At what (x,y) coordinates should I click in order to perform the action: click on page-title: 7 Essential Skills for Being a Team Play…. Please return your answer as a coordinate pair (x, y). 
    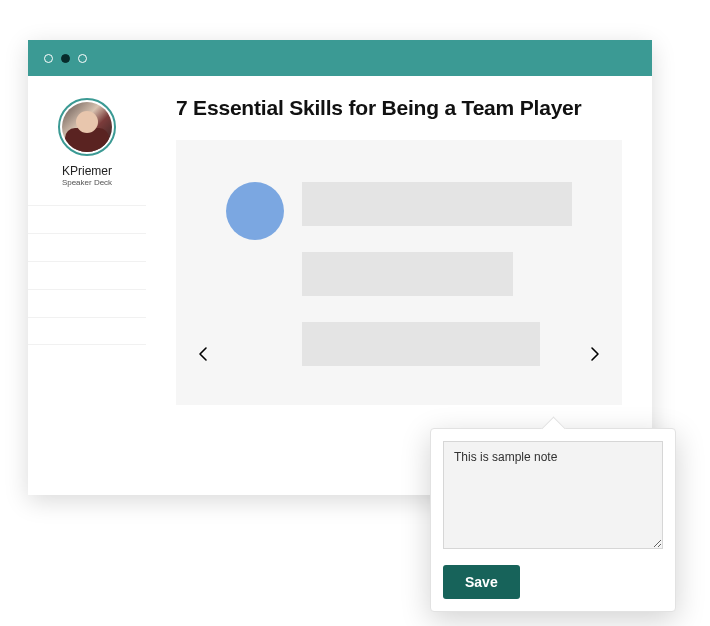
    Looking at the image, I should click on (399, 108).